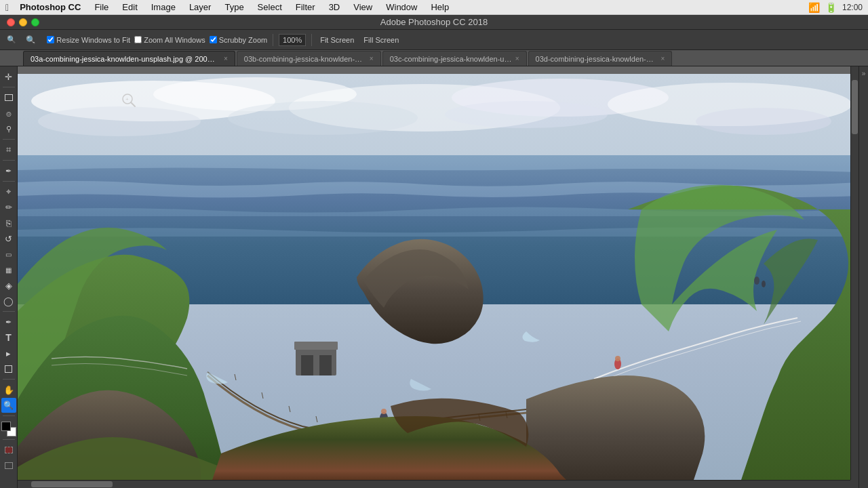  Describe the element at coordinates (170, 40) in the screenshot. I see `zoom-all-checkbox: Zoom All Windows` at that location.